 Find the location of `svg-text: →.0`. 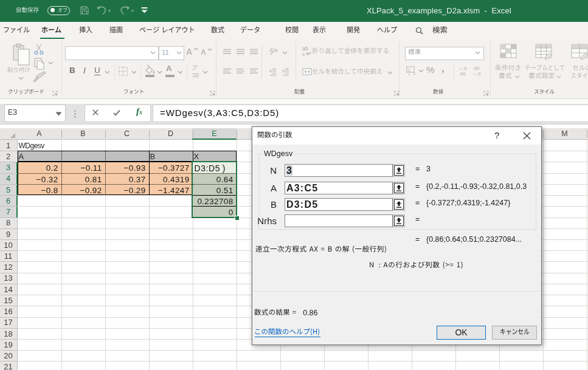

svg-text: →.0 is located at coordinates (477, 74).